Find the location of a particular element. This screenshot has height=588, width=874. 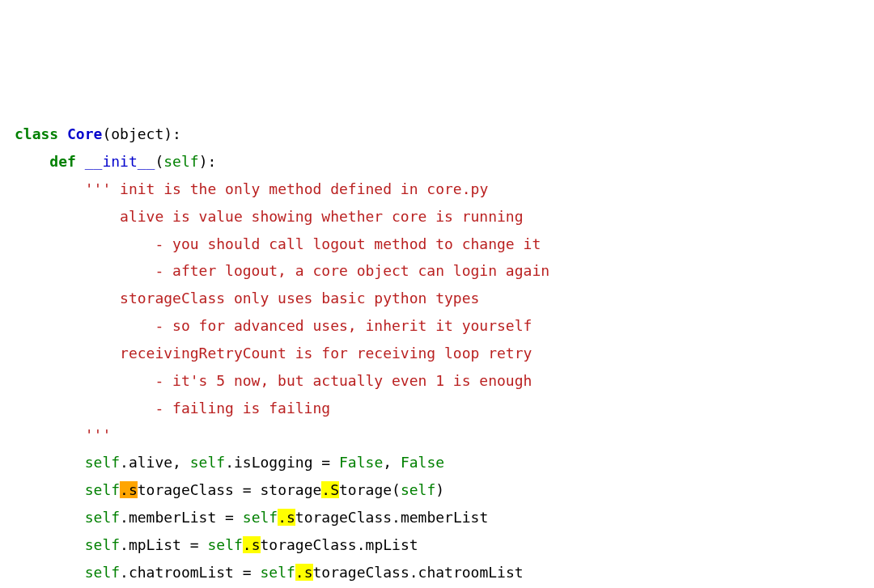

docstring-open: ''' is located at coordinates (102, 189).